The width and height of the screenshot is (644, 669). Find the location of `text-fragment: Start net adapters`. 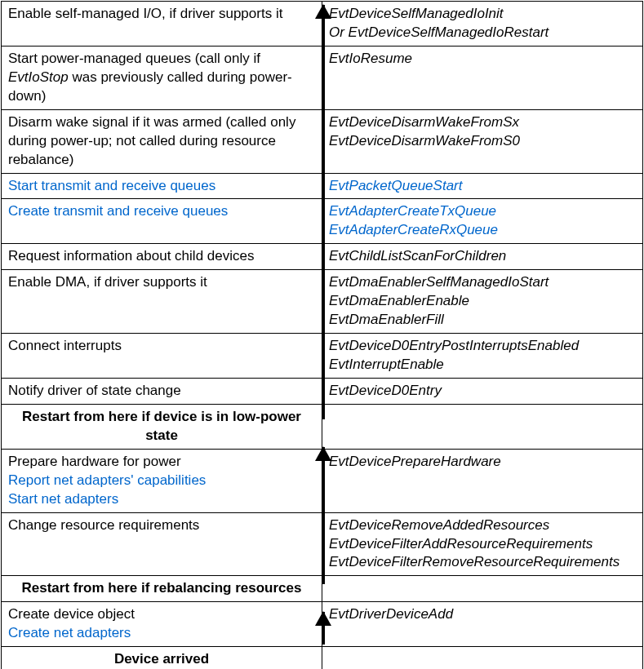

text-fragment: Start net adapters is located at coordinates (162, 499).